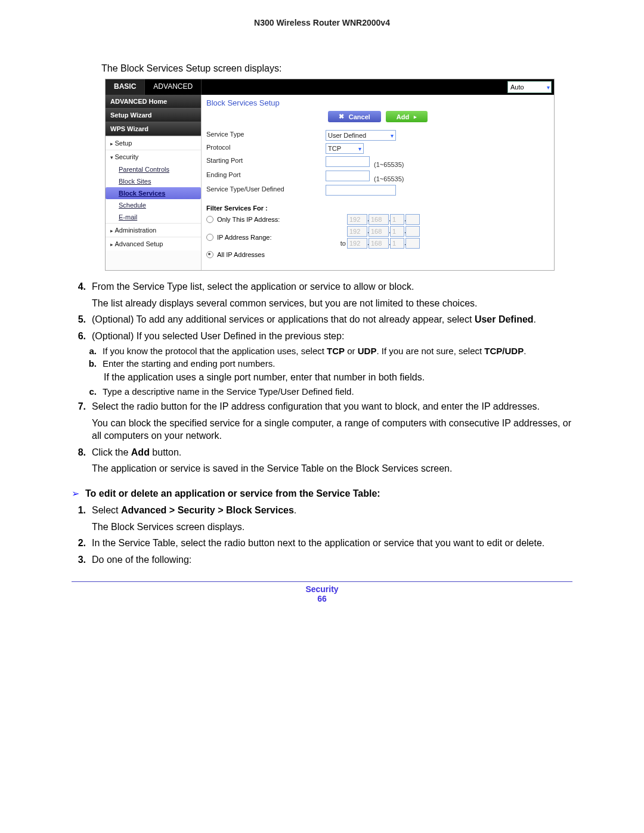 This screenshot has height=833, width=644. I want to click on ip-only-this: 192. 168. 1., so click(383, 219).